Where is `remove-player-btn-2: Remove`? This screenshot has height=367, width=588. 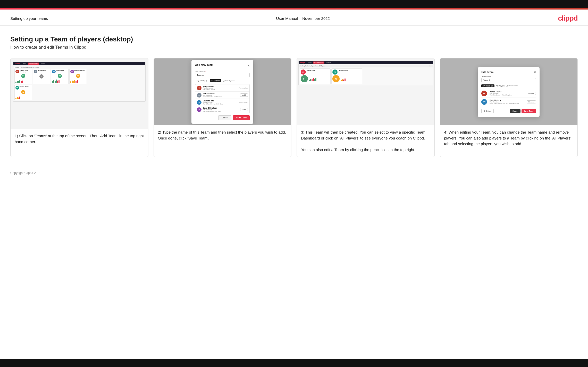
remove-player-btn-2: Remove is located at coordinates (531, 102).